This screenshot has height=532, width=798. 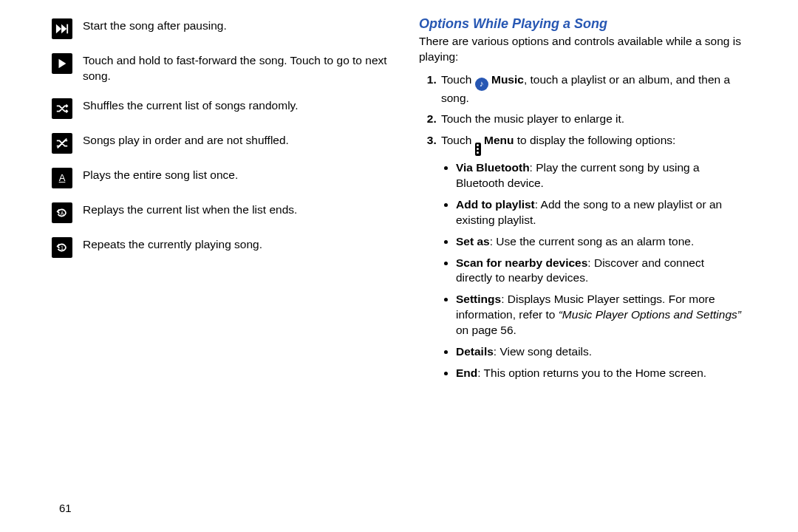 I want to click on opt-details: Details: View song details., so click(x=606, y=352).